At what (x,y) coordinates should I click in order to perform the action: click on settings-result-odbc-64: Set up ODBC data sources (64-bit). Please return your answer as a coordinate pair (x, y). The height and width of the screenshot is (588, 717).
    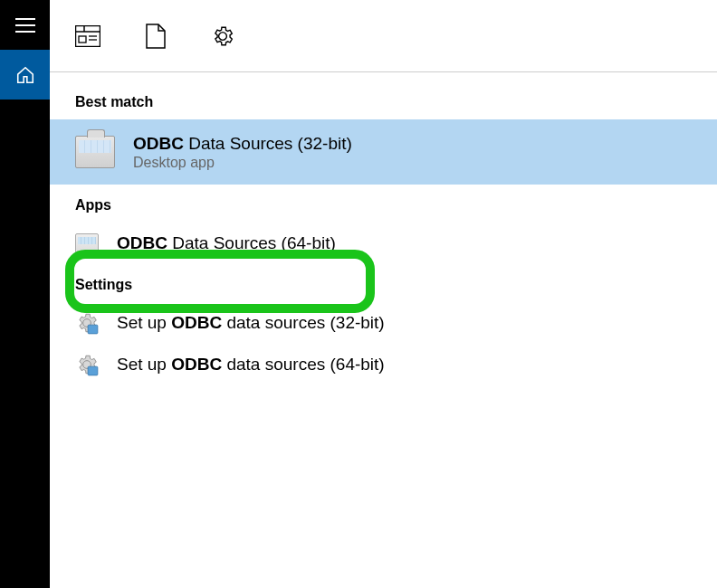
    Looking at the image, I should click on (384, 365).